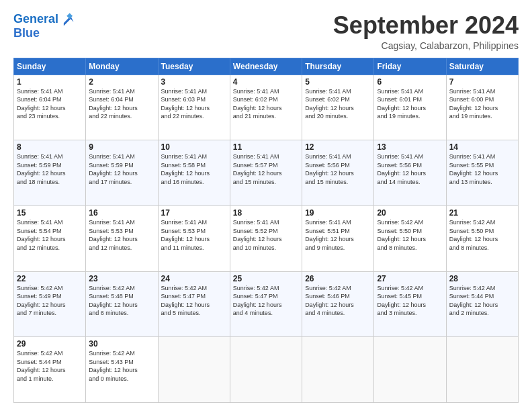 Image resolution: width=532 pixels, height=411 pixels. What do you see at coordinates (482, 104) in the screenshot?
I see `cell-info: Sunrise: 5:41 AMSunset: 6:00 PMDaylight:…` at bounding box center [482, 104].